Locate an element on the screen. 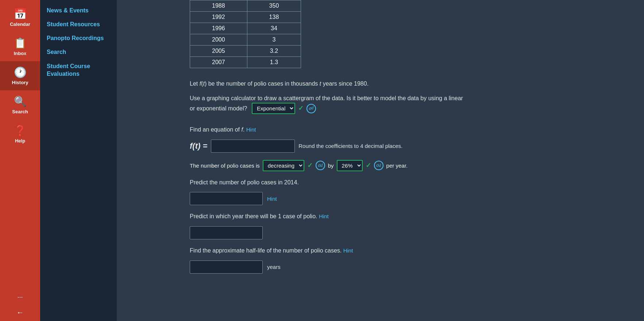 This screenshot has width=644, height=321. inbox-label: Inbox is located at coordinates (20, 53).